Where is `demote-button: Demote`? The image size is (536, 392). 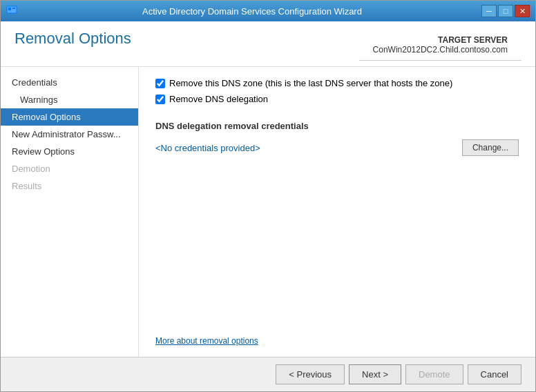 demote-button: Demote is located at coordinates (434, 374).